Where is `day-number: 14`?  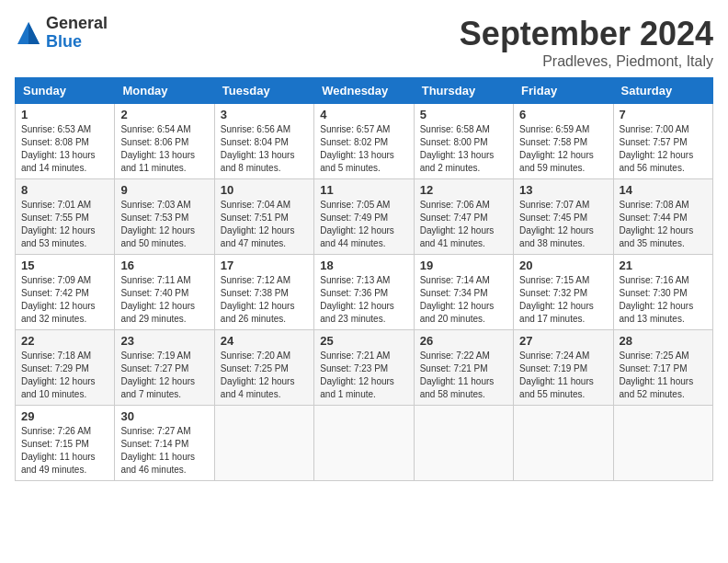 day-number: 14 is located at coordinates (664, 190).